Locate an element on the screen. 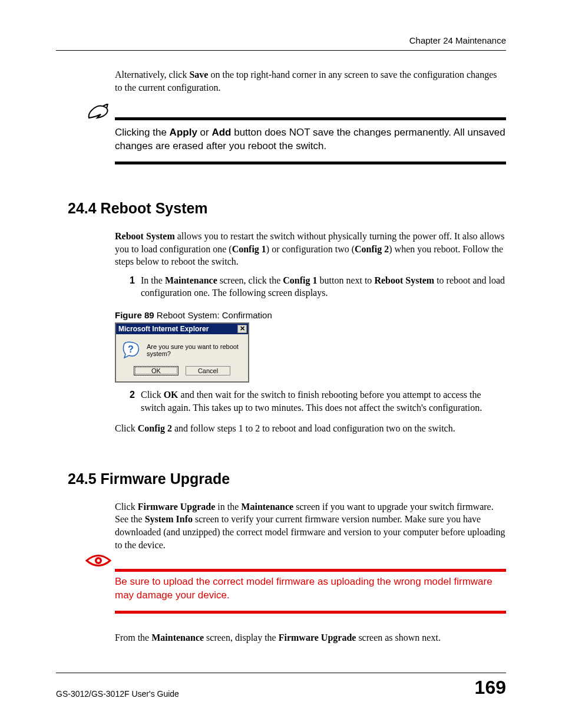  dialog-box: Microsoft Internet Explorer ✕ ? Are you … is located at coordinates (182, 353).